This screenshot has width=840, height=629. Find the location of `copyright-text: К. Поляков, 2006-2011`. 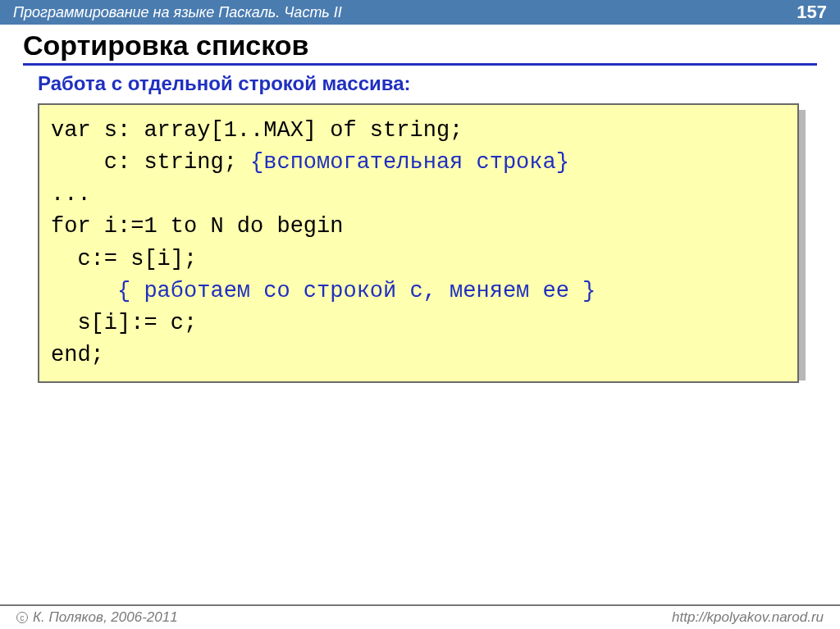

copyright-text: К. Поляков, 2006-2011 is located at coordinates (105, 618).